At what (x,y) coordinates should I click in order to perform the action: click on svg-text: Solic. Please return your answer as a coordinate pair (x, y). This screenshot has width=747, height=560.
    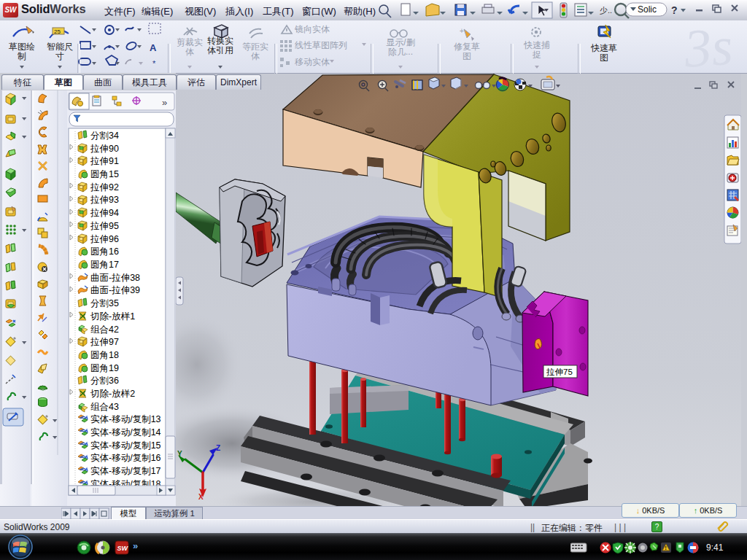
    Looking at the image, I should click on (647, 9).